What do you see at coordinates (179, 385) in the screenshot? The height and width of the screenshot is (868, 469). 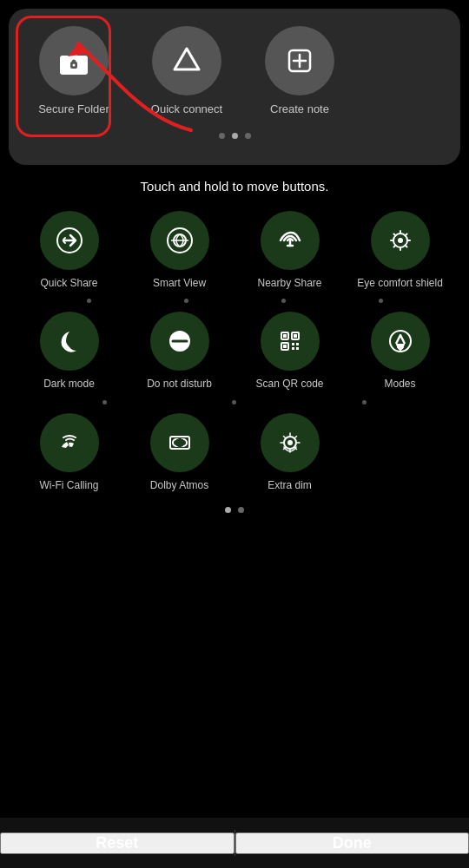 I see `do-not-disturb-label: Do not disturb` at bounding box center [179, 385].